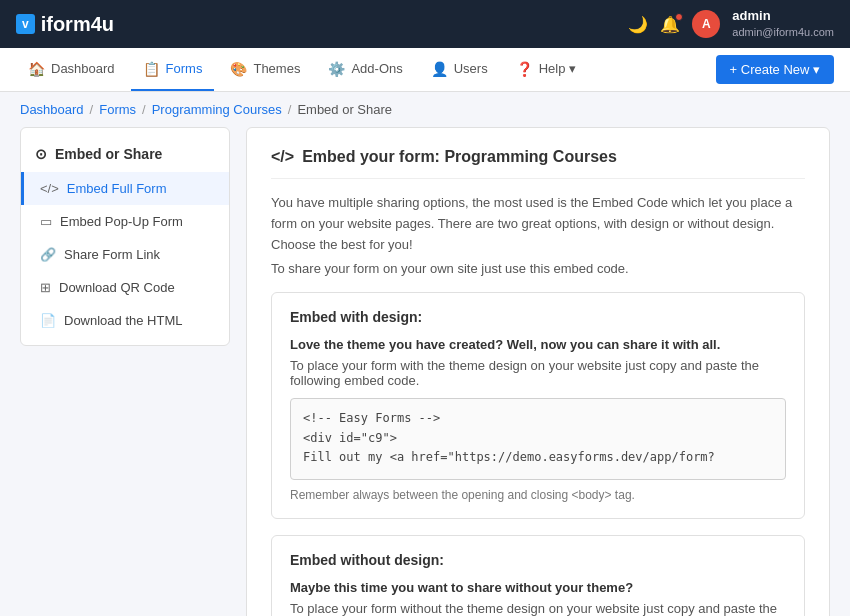 This screenshot has height=616, width=850. I want to click on sidebar-item-download-html-label: Download the HTML, so click(124, 320).